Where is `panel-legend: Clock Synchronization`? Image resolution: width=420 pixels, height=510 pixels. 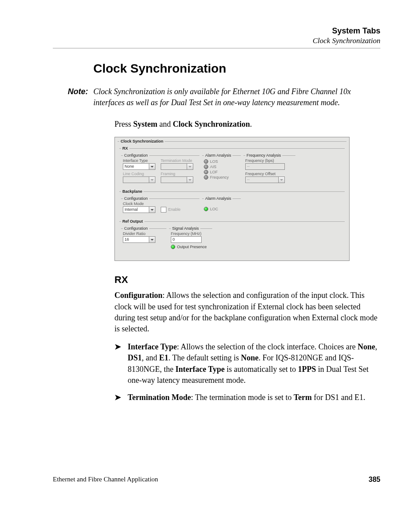 panel-legend: Clock Synchronization is located at coordinates (142, 141).